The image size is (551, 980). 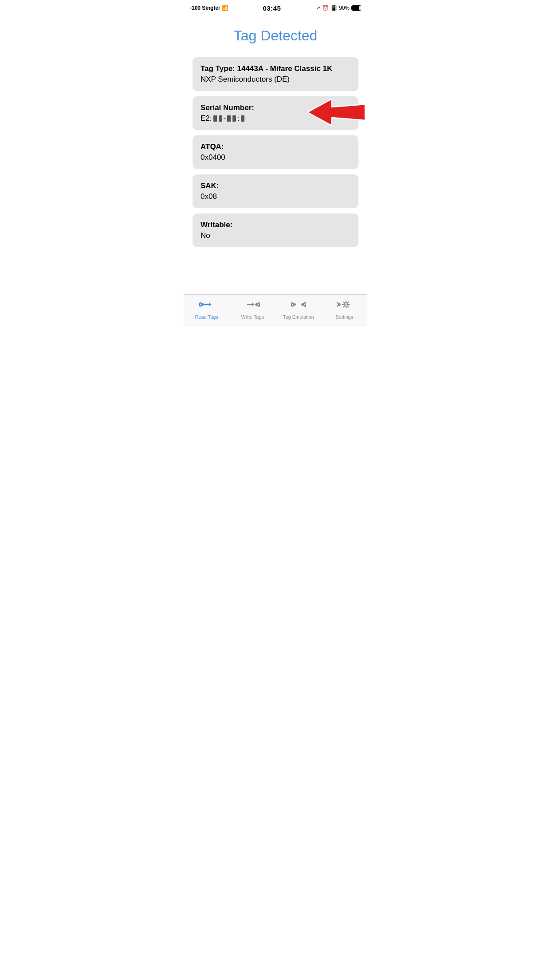 What do you see at coordinates (207, 305) in the screenshot?
I see `read-tags-icon` at bounding box center [207, 305].